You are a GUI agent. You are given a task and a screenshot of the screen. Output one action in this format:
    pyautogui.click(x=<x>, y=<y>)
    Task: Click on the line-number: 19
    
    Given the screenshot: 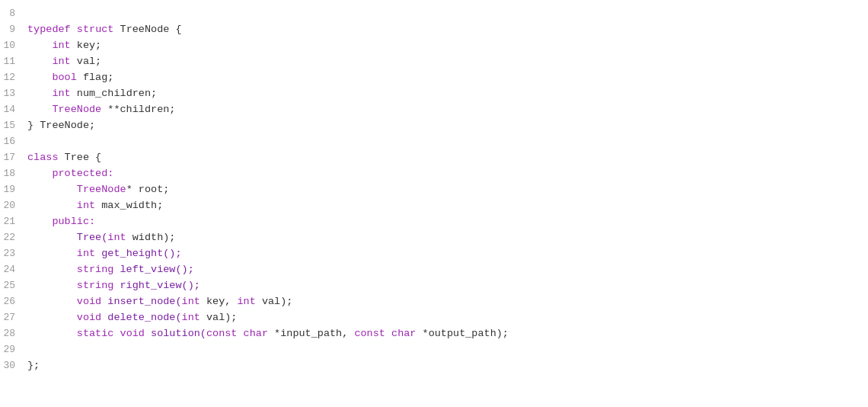 What is the action you would take?
    pyautogui.click(x=14, y=190)
    